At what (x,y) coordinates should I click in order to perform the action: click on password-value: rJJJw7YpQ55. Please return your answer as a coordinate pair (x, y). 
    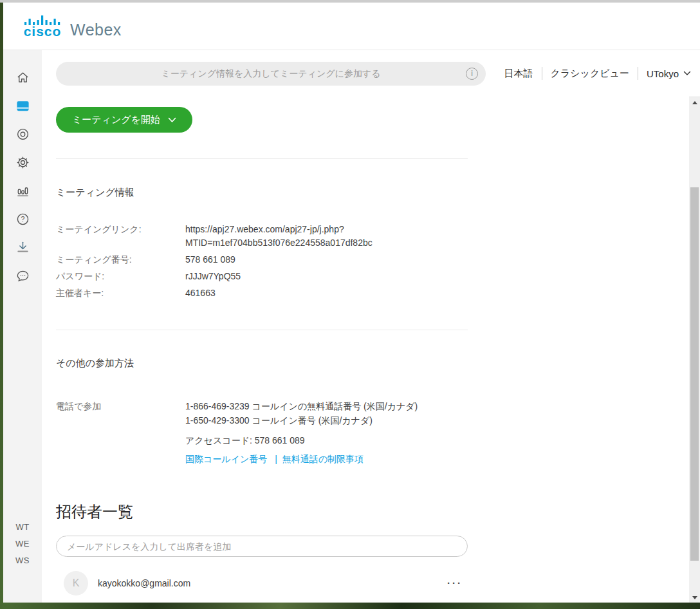
    Looking at the image, I should click on (213, 277).